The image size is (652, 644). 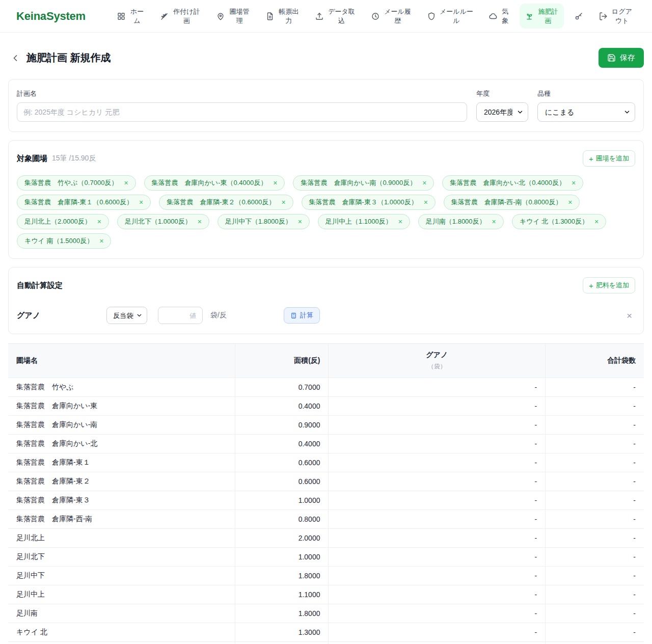 I want to click on add-fertilizer-button: + 肥料を追加, so click(x=609, y=285).